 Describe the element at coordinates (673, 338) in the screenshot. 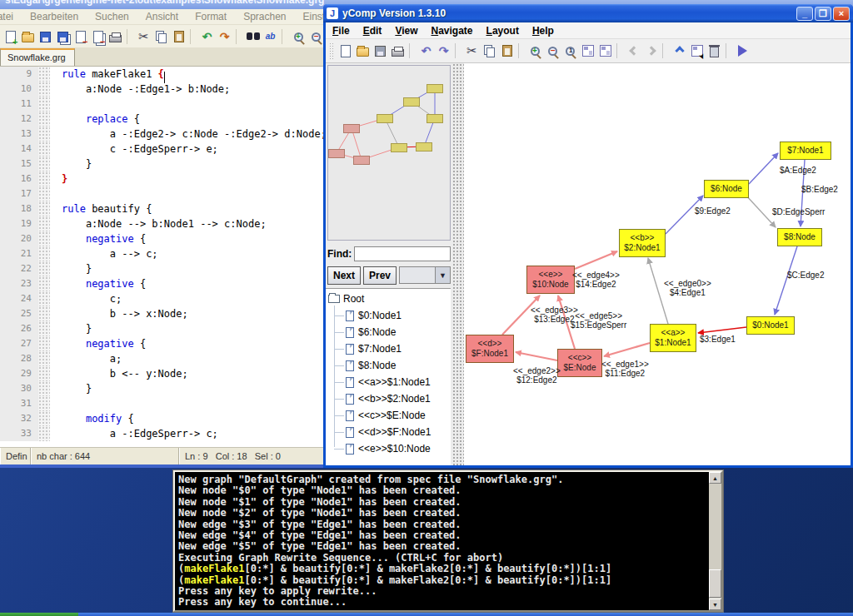

I see `graph-node-$1:Node1: <<a>>$1:Node1` at that location.